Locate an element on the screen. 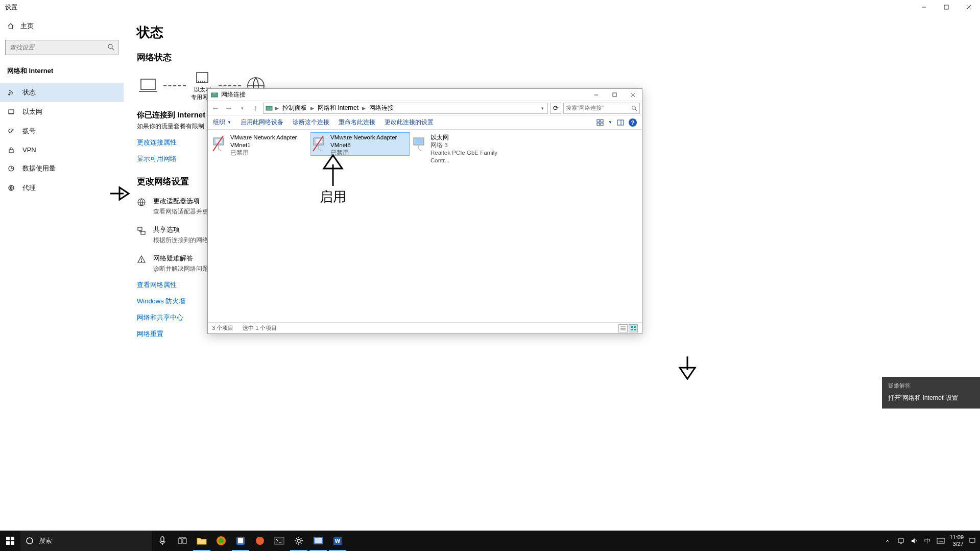 The image size is (980, 551). settings-search-input is located at coordinates (62, 47).